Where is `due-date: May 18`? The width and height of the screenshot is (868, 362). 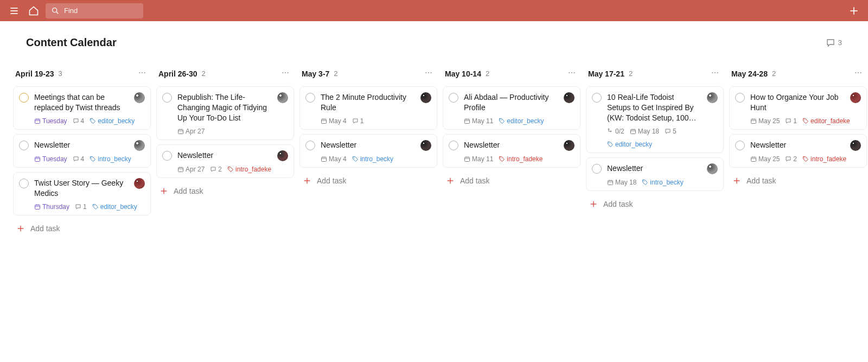
due-date: May 18 is located at coordinates (622, 182).